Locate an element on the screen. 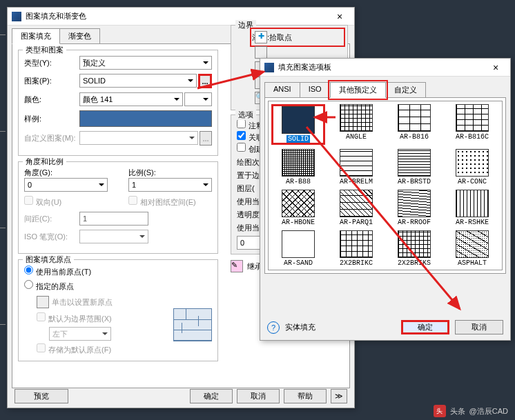  inherit-icon: ✎ is located at coordinates (237, 266).